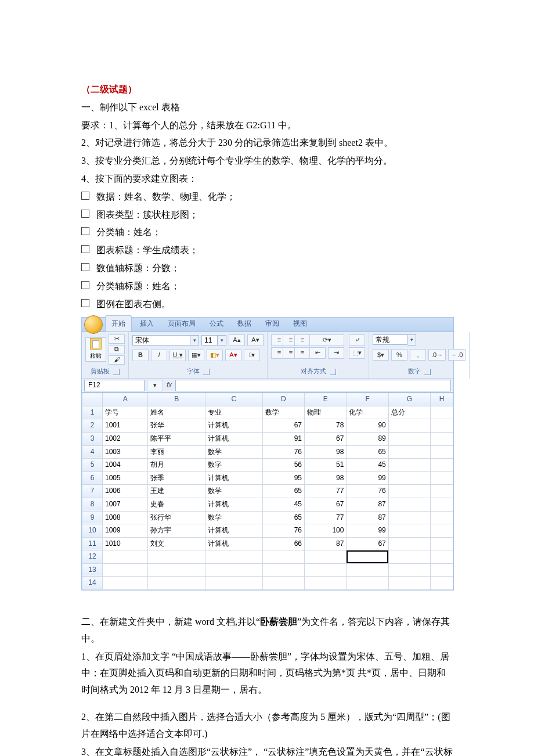  Describe the element at coordinates (272, 324) in the screenshot. I see `tab-review: 审阅` at that location.